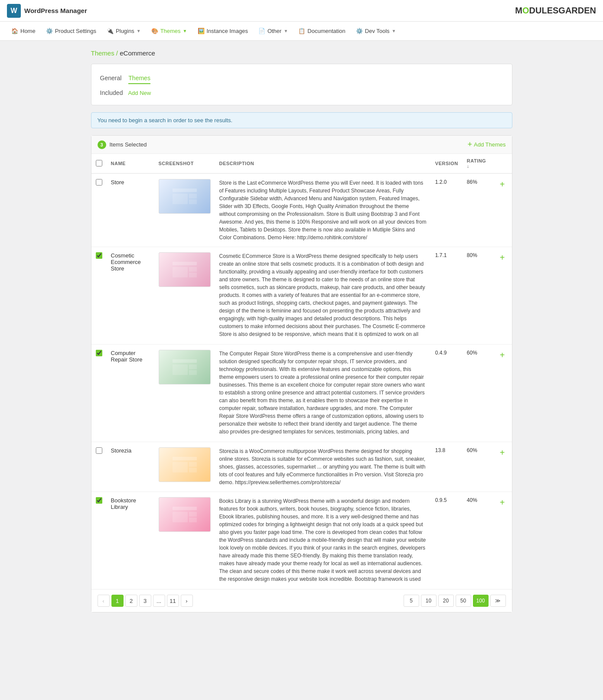  Describe the element at coordinates (472, 255) in the screenshot. I see `theme-rating-cosmetic-ecommerce-store: 80%` at that location.